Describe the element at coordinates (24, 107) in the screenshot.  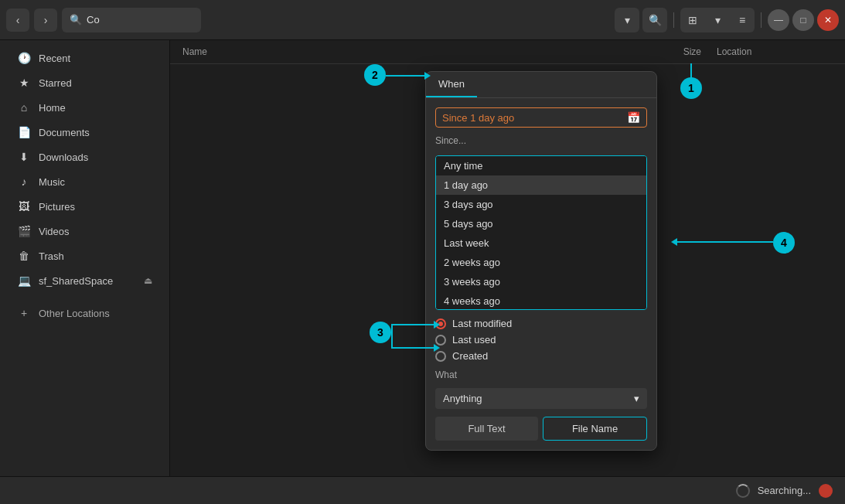
I see `home-icon: ⌂` at that location.